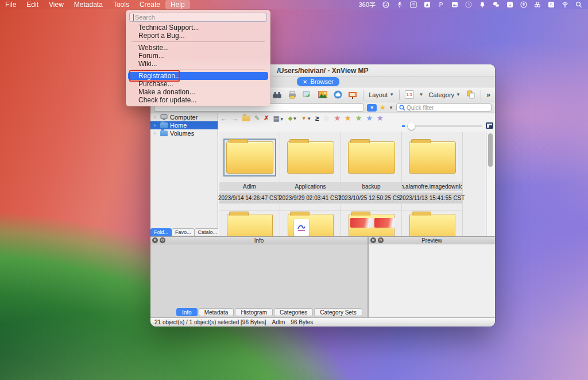 Image resolution: width=588 pixels, height=380 pixels. I want to click on view-mode-icon: ▦▼, so click(278, 118).